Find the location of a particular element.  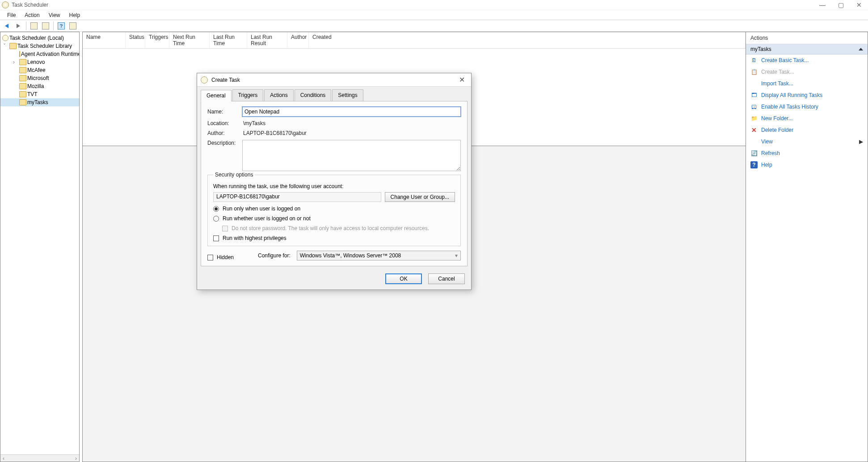

col-last-run: Last Run Time is located at coordinates (228, 40).